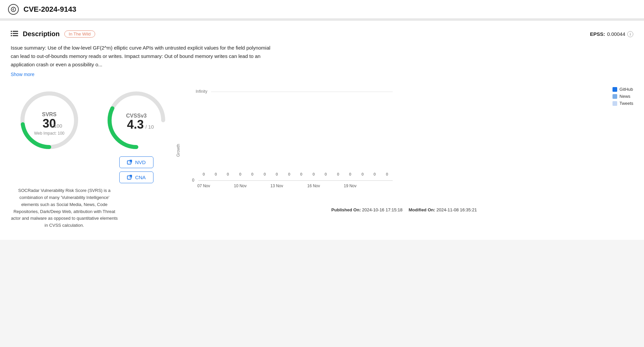 The width and height of the screenshot is (644, 347). I want to click on svg-text: 10 Nov, so click(240, 186).